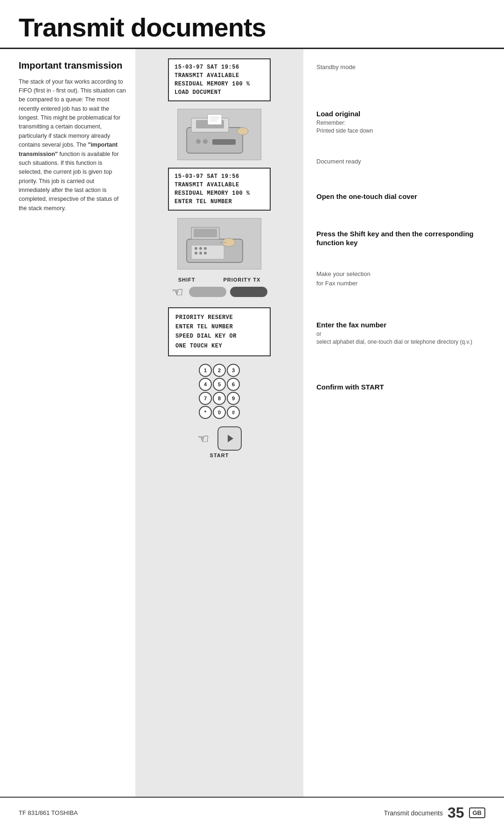 Image resolution: width=504 pixels, height=828 pixels. I want to click on shift-priority-row: SHIFT PRIORITY TX ☞, so click(219, 289).